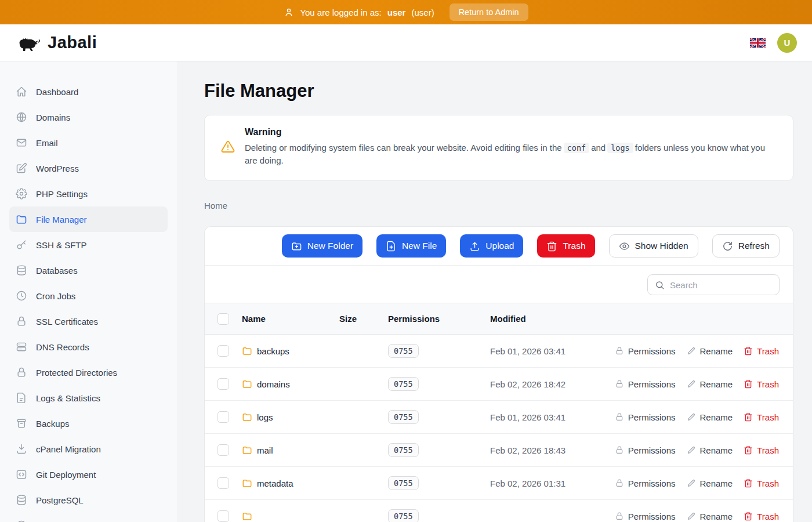 The width and height of the screenshot is (812, 522). Describe the element at coordinates (474, 246) in the screenshot. I see `upload-icon` at that location.